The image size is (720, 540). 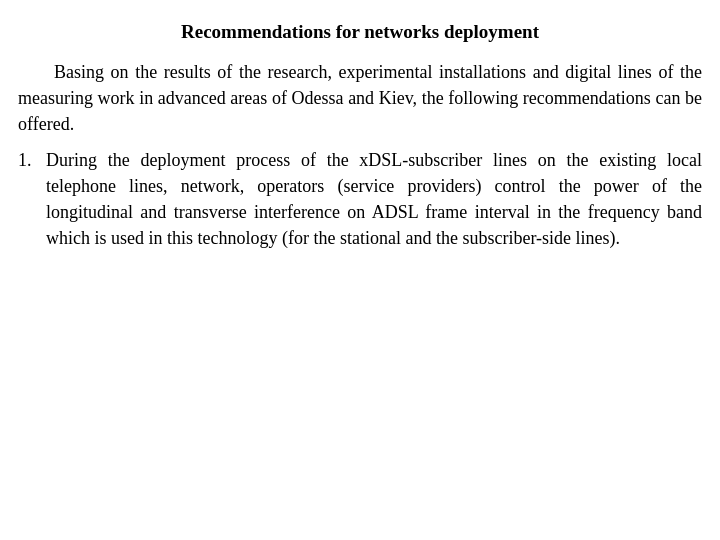 I want to click on page-title: Recommendations for networks deployment, so click(x=360, y=32).